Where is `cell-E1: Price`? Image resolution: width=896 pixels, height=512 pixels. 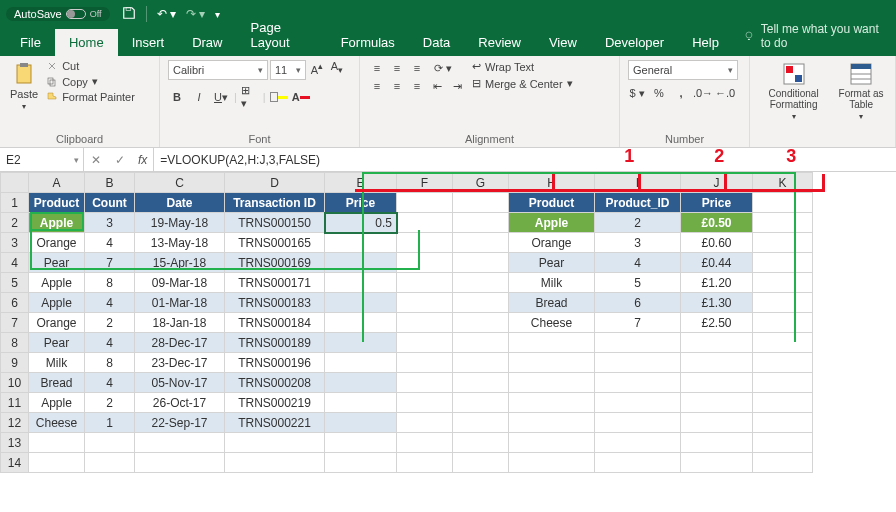
cell-E1: Price is located at coordinates (361, 203).